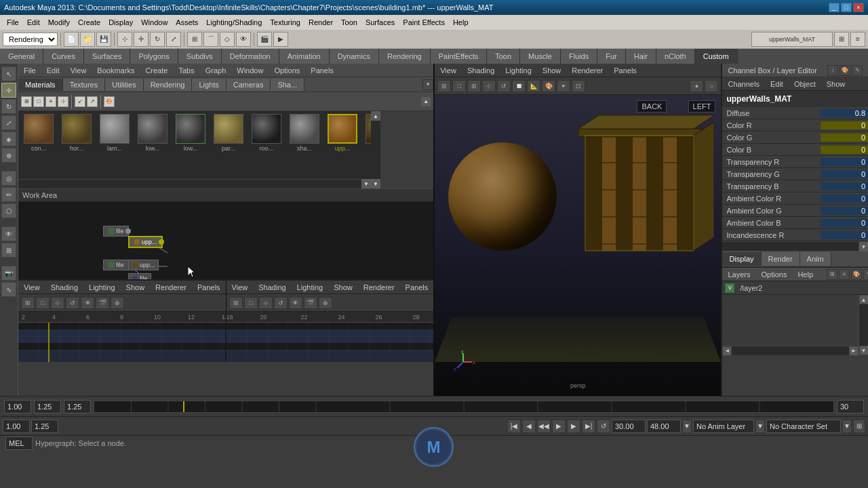 The width and height of the screenshot is (868, 488). What do you see at coordinates (9, 289) in the screenshot?
I see `tool-curve2: ∿` at bounding box center [9, 289].